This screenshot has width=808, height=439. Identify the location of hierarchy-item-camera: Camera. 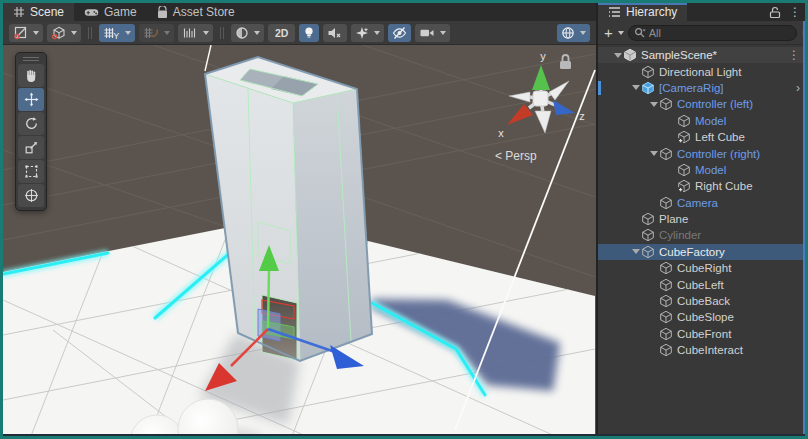
(702, 203).